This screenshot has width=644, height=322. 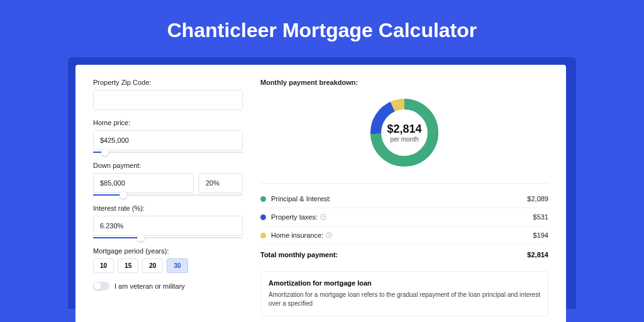 I want to click on down-payment-amount-input, so click(x=143, y=183).